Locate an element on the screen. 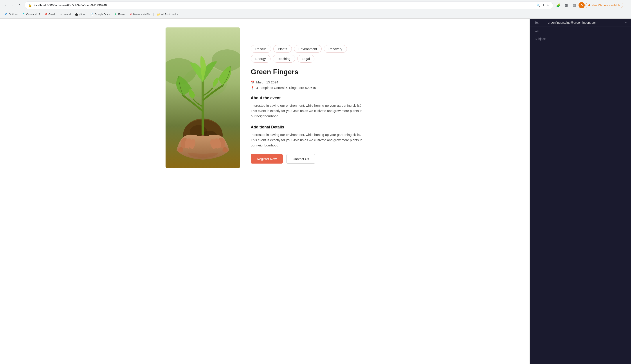  about-title: About the event is located at coordinates (307, 98).